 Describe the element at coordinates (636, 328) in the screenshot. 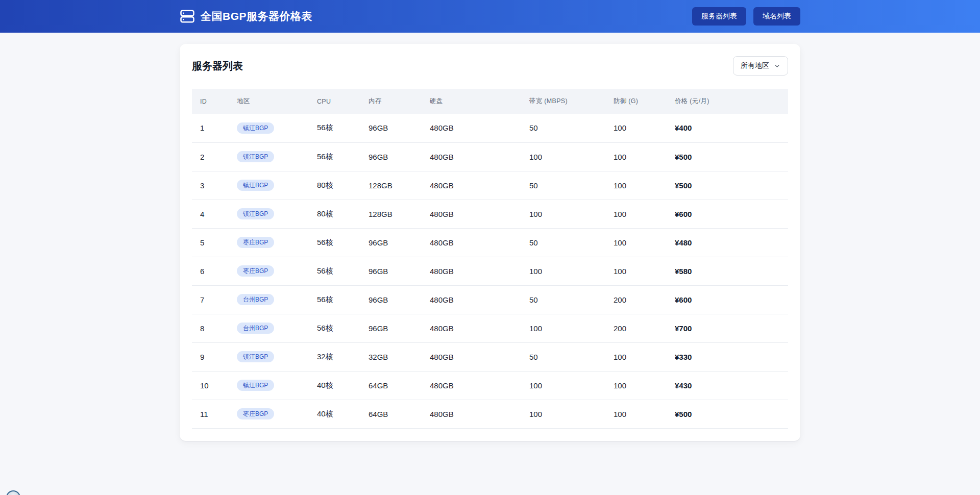

I see `cell-defense: 200` at that location.